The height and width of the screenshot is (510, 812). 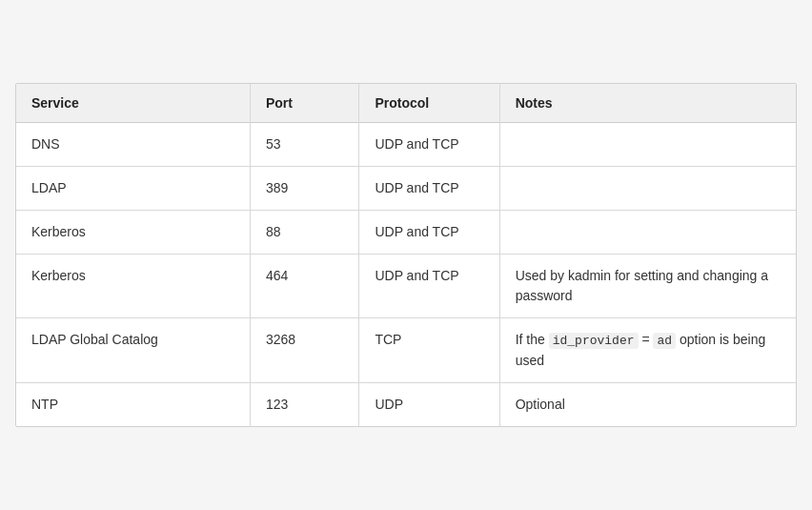 What do you see at coordinates (133, 145) in the screenshot?
I see `cell-service: DNS` at bounding box center [133, 145].